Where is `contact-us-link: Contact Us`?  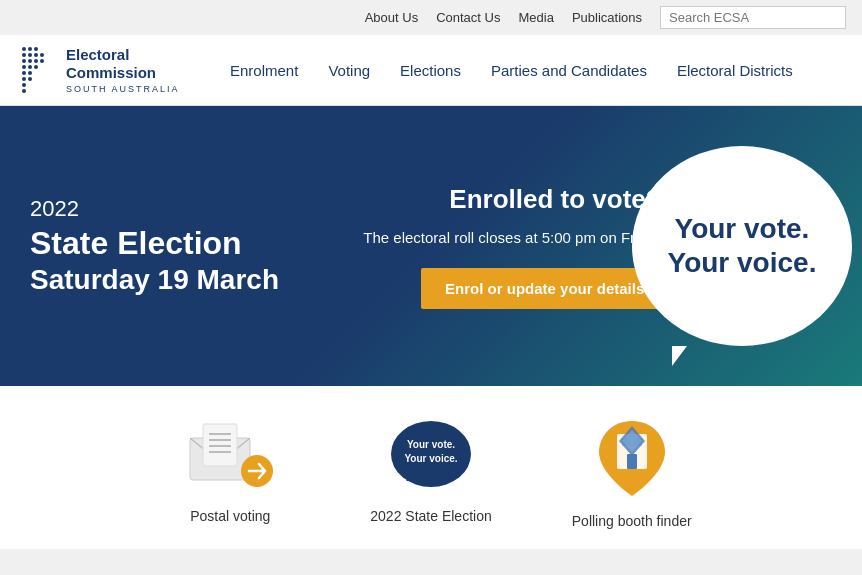 contact-us-link: Contact Us is located at coordinates (468, 18).